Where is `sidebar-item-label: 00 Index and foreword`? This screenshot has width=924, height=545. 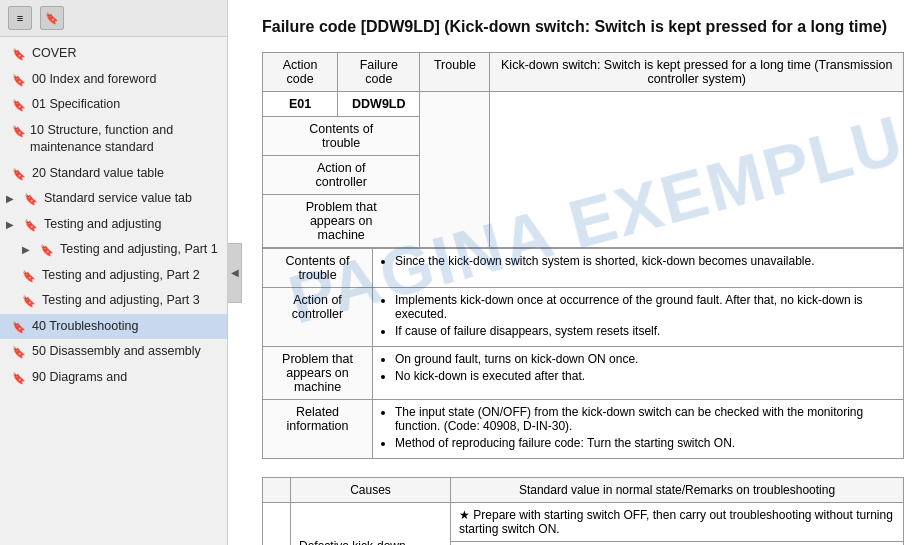
sidebar-item-label: 00 Index and foreword is located at coordinates (94, 80).